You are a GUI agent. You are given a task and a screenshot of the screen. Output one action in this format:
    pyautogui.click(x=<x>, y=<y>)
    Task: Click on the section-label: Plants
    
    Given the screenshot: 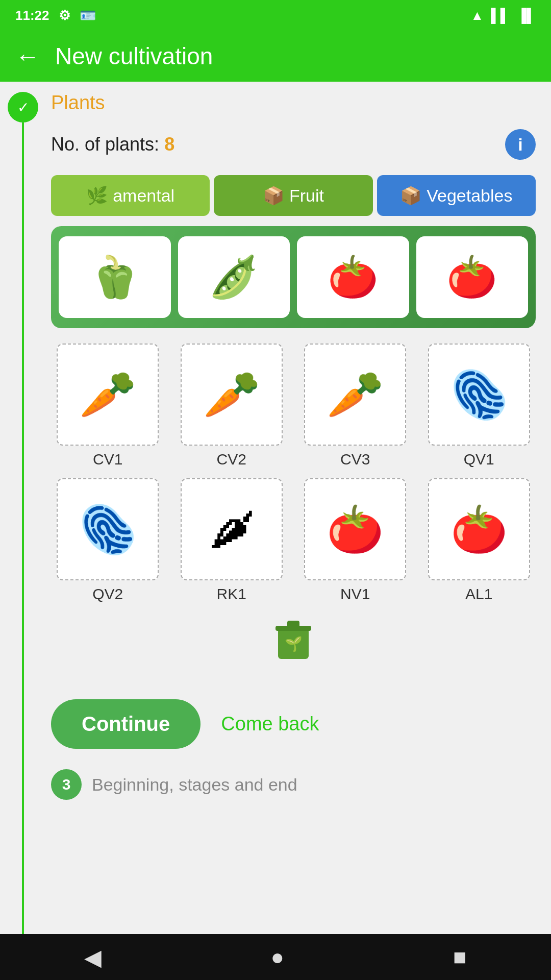 What is the action you would take?
    pyautogui.click(x=78, y=103)
    